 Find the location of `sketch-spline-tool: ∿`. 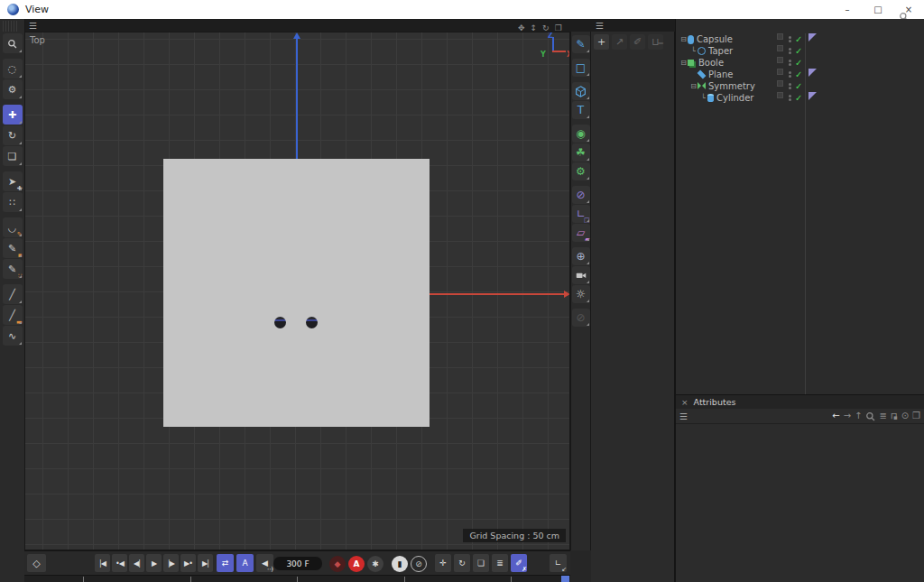

sketch-spline-tool: ∿ is located at coordinates (13, 336).